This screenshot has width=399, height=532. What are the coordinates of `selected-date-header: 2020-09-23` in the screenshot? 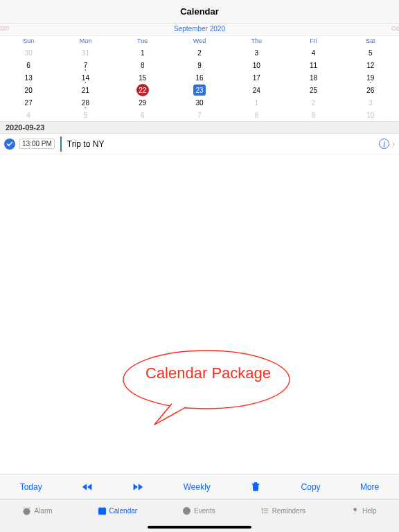 It's located at (200, 127).